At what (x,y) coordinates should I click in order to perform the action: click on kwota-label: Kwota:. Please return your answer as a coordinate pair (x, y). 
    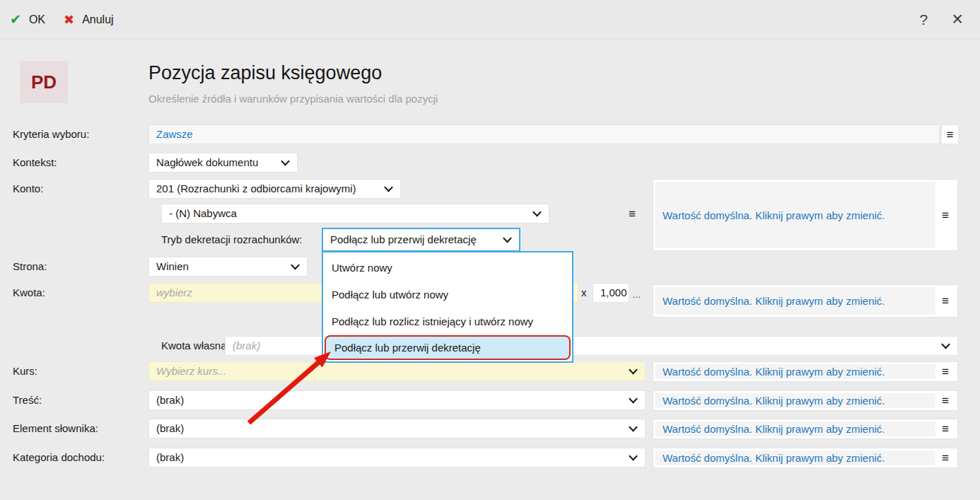
    Looking at the image, I should click on (29, 293).